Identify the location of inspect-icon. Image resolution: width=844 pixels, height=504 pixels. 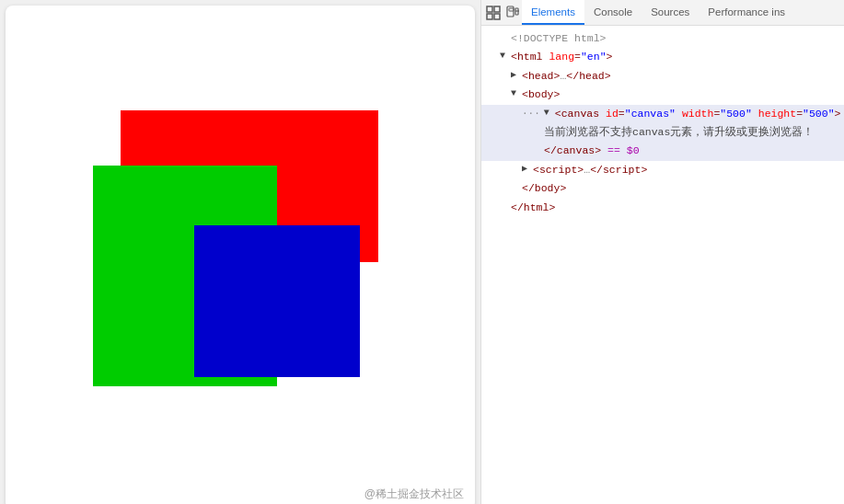
(493, 13).